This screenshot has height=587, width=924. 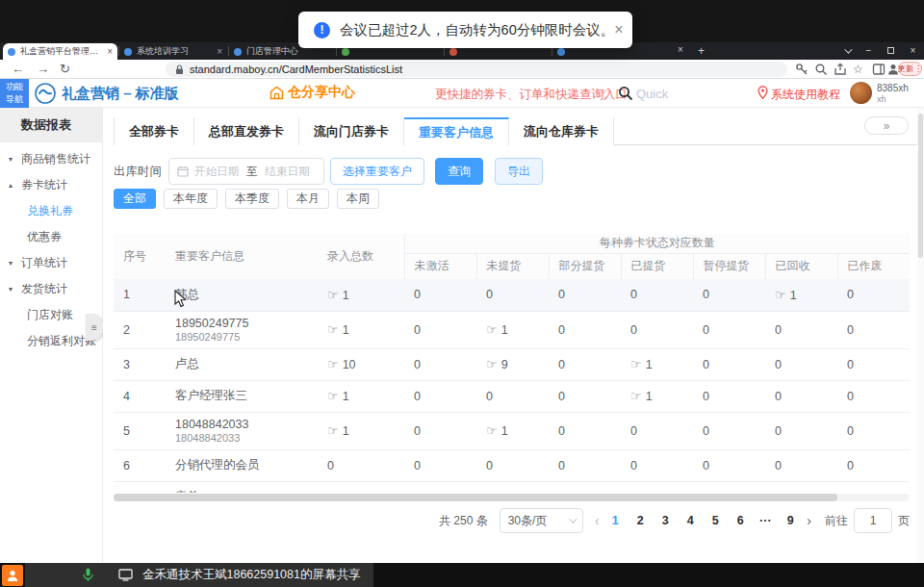 What do you see at coordinates (701, 51) in the screenshot?
I see `new-tab-button: +` at bounding box center [701, 51].